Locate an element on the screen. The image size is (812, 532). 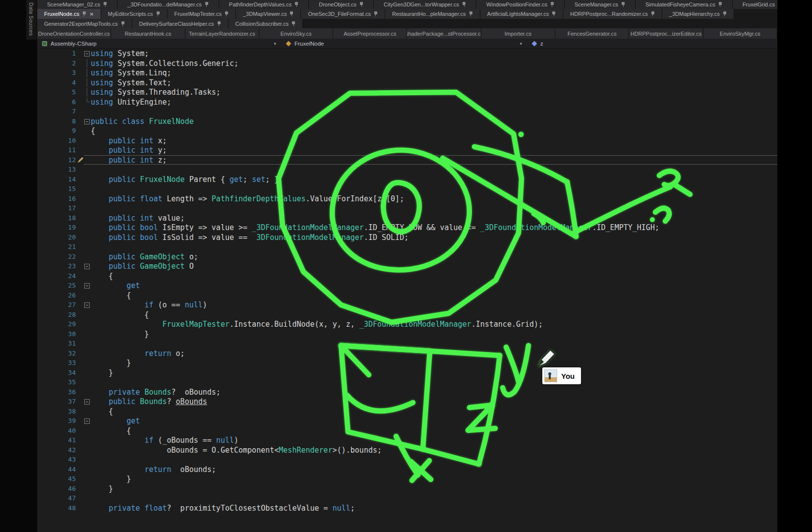
tab-generator2exportmaptools-cs: Generator2ExportMapTools.cs is located at coordinates (85, 24).